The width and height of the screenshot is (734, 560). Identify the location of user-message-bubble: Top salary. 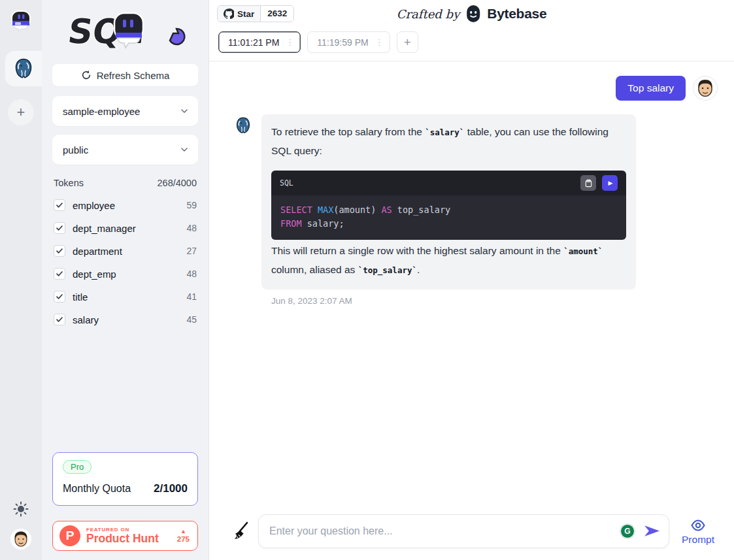
(651, 88).